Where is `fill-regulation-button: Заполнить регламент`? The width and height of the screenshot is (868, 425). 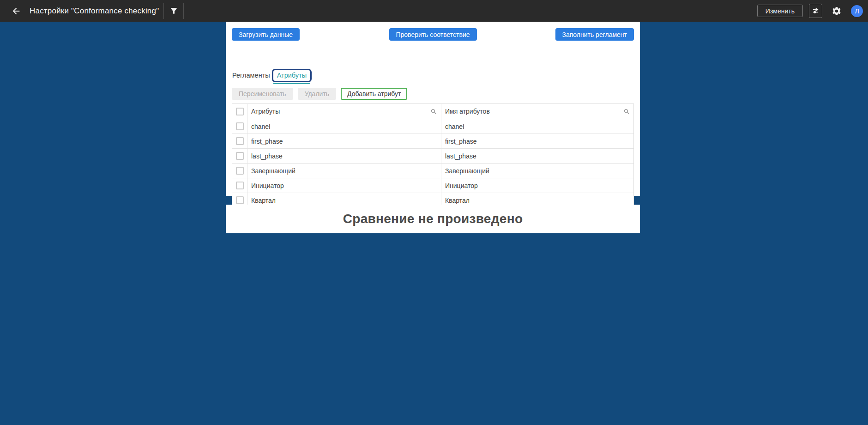 fill-regulation-button: Заполнить регламент is located at coordinates (595, 34).